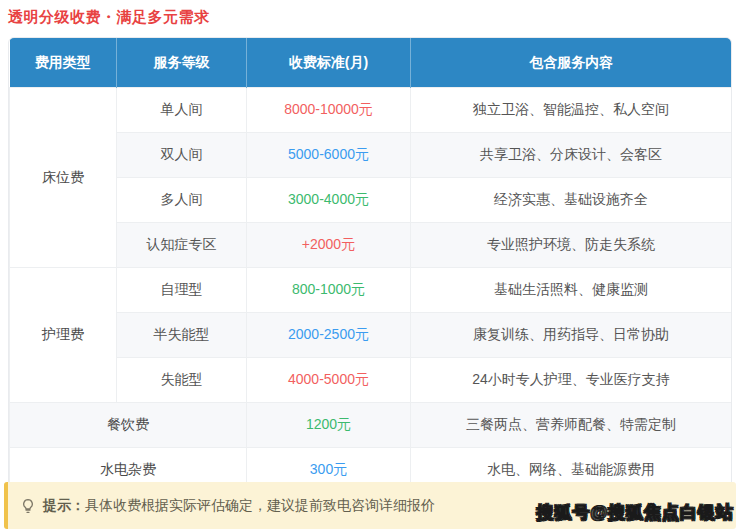  I want to click on header-included-services: 包含服务内容, so click(572, 63).